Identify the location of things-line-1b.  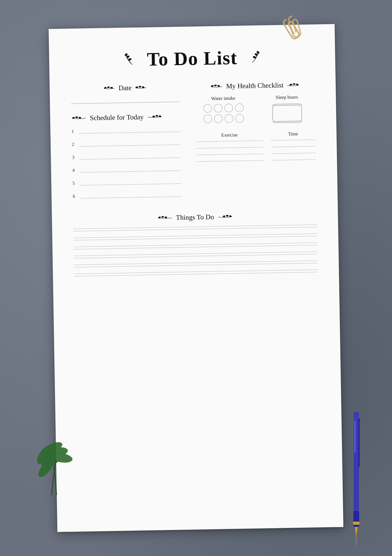
(195, 229).